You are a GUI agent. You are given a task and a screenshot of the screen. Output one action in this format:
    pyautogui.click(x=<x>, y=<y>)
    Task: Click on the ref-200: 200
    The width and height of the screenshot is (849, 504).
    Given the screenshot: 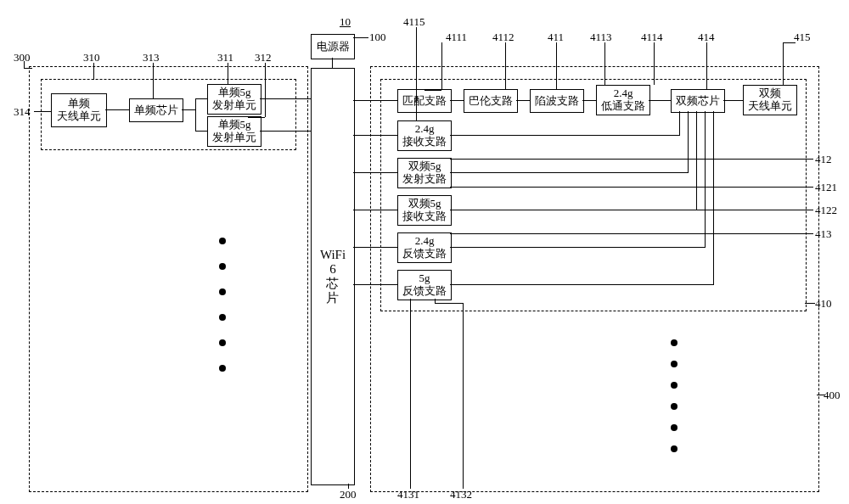 What is the action you would take?
    pyautogui.click(x=348, y=495)
    